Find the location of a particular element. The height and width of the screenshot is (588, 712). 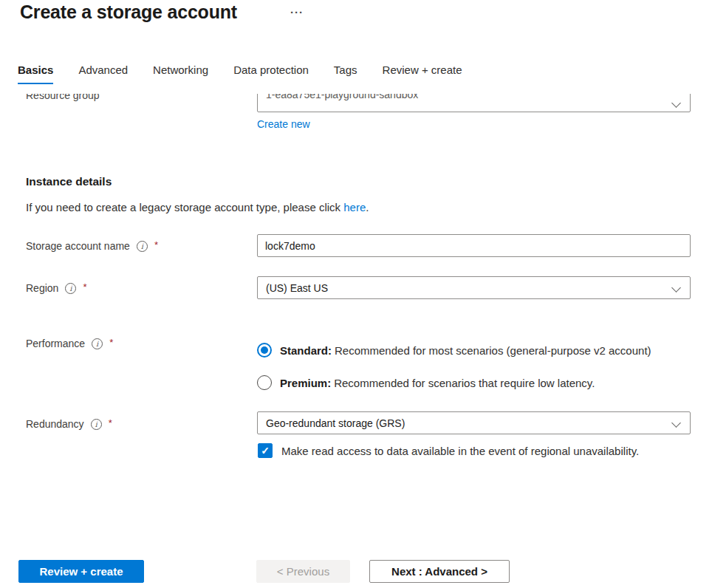

tab-advanced: Advanced is located at coordinates (103, 73).